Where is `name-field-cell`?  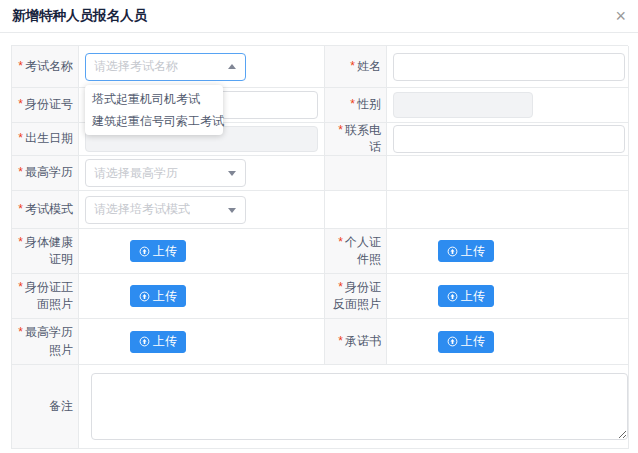 name-field-cell is located at coordinates (508, 67).